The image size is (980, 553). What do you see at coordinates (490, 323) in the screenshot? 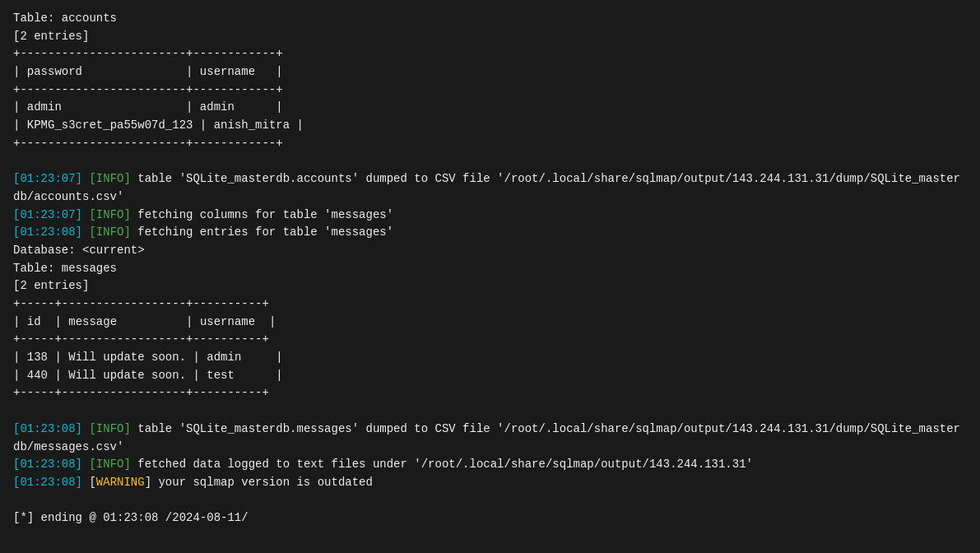
I see `messages-col-header: | id | message | username |` at bounding box center [490, 323].